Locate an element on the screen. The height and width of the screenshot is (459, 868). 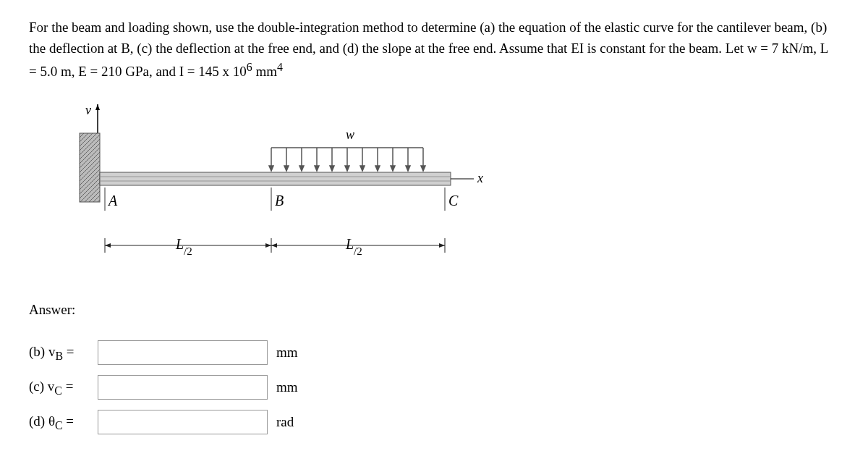
label-b: (b) vB = is located at coordinates (64, 353).